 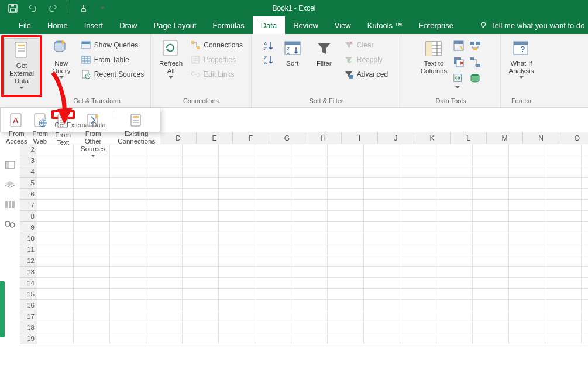 What do you see at coordinates (112, 60) in the screenshot?
I see `from-table-button: From Table` at bounding box center [112, 60].